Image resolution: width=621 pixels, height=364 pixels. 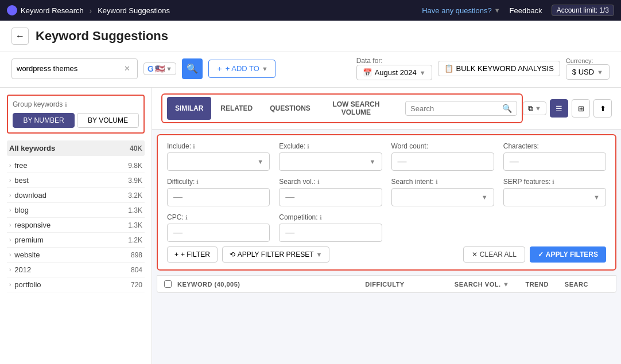 I want to click on bulk-icon: 📋, so click(x=449, y=69).